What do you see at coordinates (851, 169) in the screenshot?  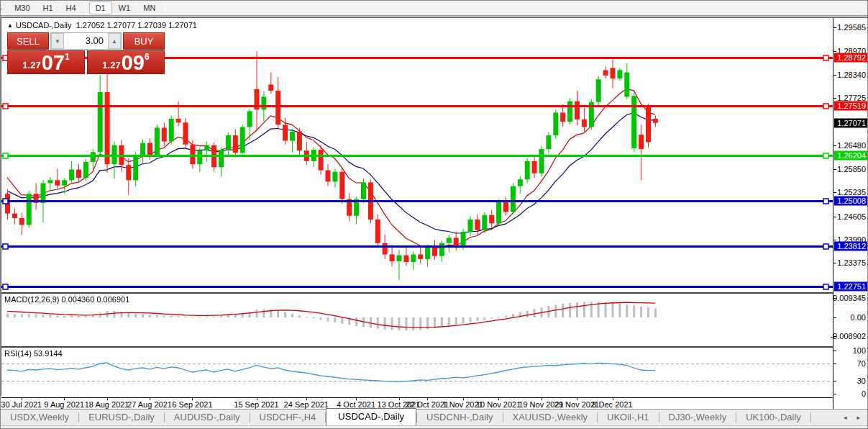 I see `price-axis-label: 1.25850` at bounding box center [851, 169].